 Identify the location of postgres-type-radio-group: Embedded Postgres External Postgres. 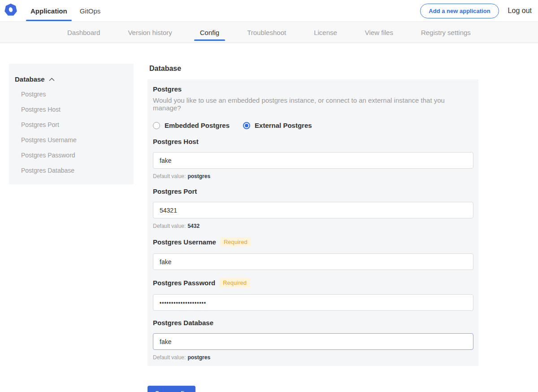
(313, 126).